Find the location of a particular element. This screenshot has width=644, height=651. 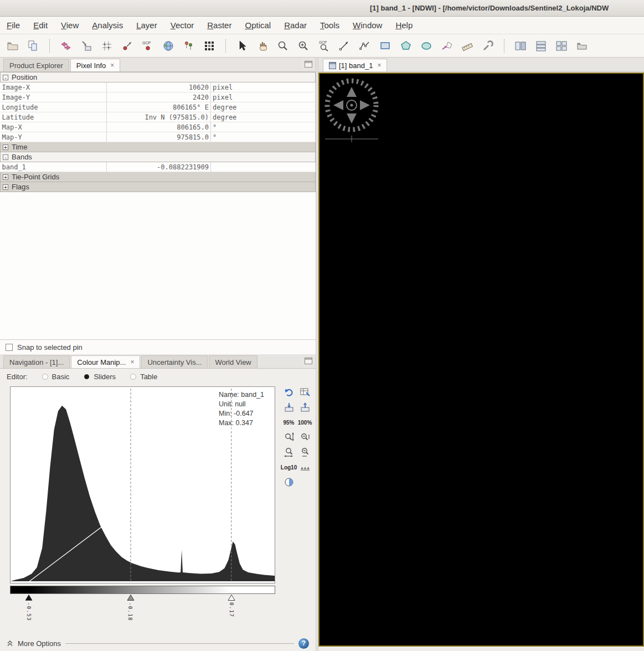

menu-analysis: Analysis is located at coordinates (107, 25).